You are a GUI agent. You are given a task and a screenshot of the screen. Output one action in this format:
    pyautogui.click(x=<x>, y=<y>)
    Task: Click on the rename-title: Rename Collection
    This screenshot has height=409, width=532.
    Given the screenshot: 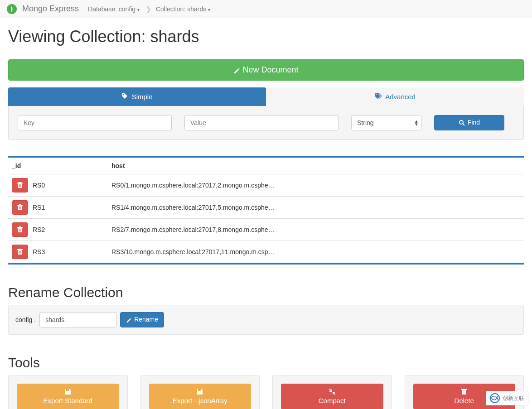 What is the action you would take?
    pyautogui.click(x=266, y=293)
    